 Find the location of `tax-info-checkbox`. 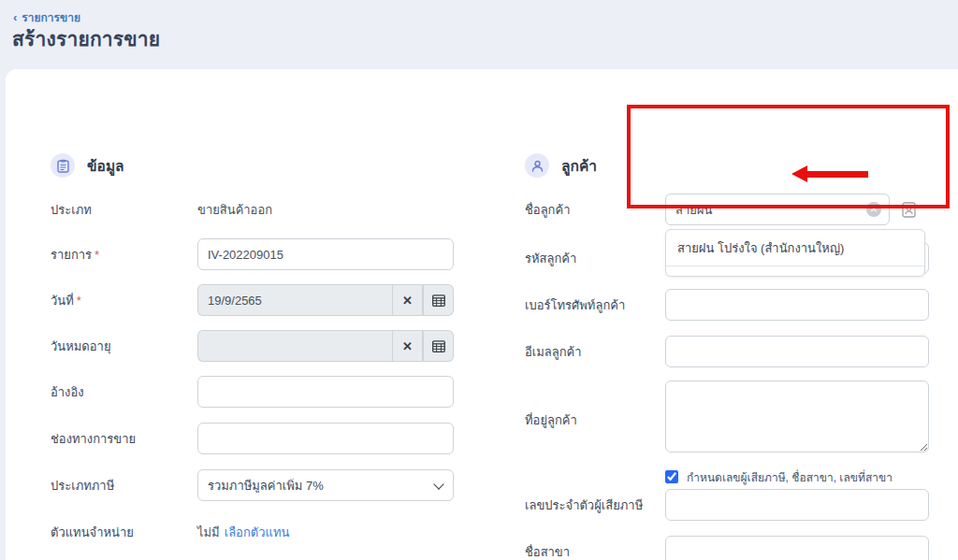

tax-info-checkbox is located at coordinates (672, 477).